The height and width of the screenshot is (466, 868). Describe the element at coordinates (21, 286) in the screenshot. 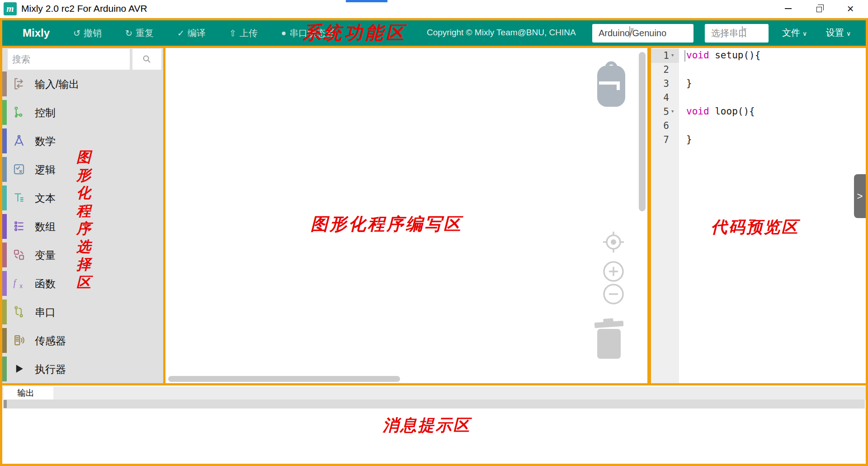

I see `svg-text: x` at that location.